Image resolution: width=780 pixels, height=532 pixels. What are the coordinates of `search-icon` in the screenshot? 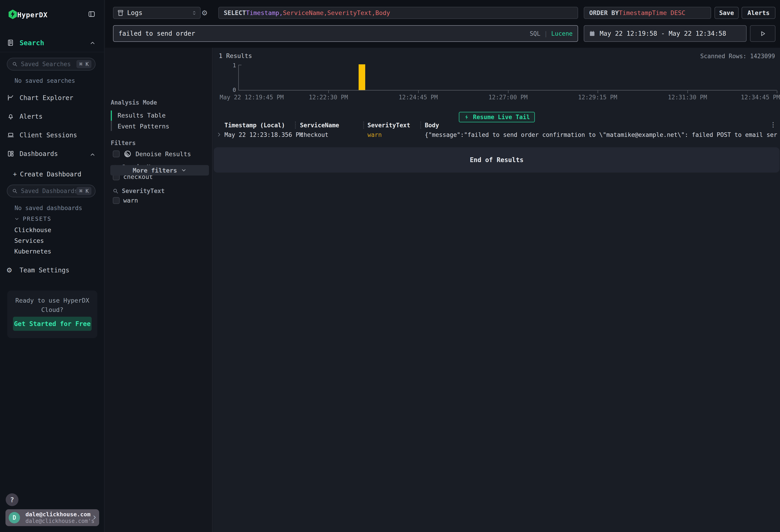 It's located at (115, 191).